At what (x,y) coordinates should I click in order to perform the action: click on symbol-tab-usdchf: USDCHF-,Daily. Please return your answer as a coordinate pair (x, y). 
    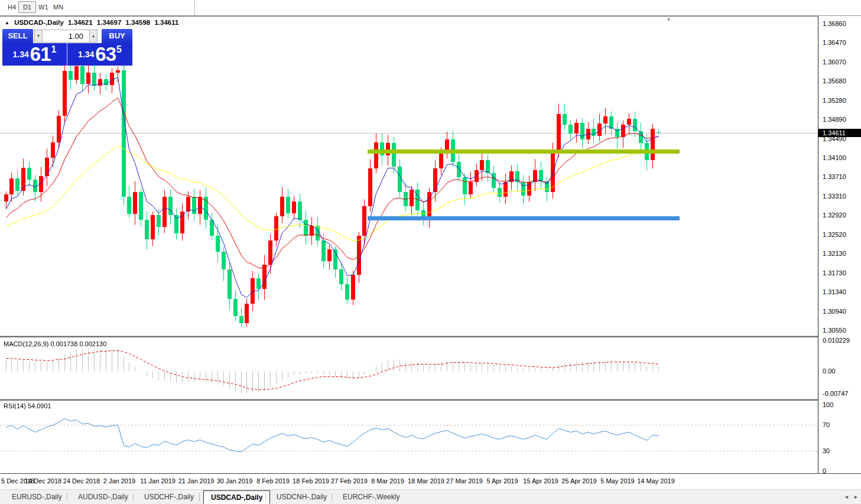
    Looking at the image, I should click on (169, 498).